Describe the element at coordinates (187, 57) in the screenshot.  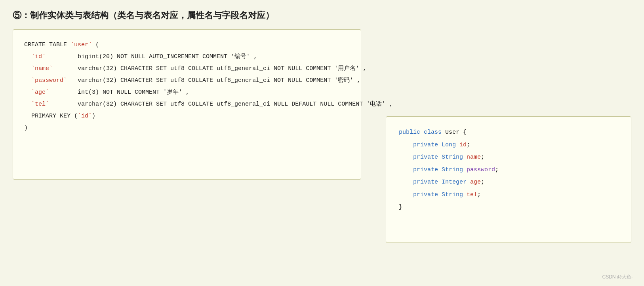
I see `sql-line-2: `id` bigint(20) NOT NULL AUTO_INCREMENT …` at that location.